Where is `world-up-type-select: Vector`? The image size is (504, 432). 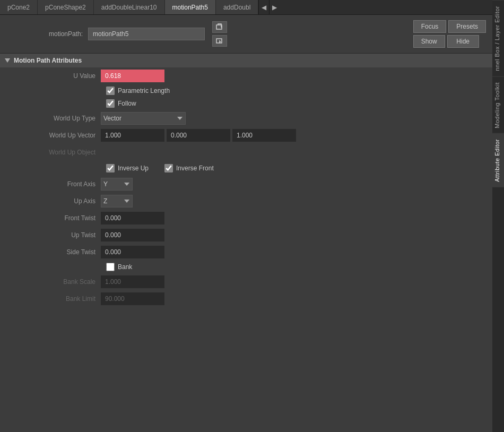 world-up-type-select: Vector is located at coordinates (143, 118).